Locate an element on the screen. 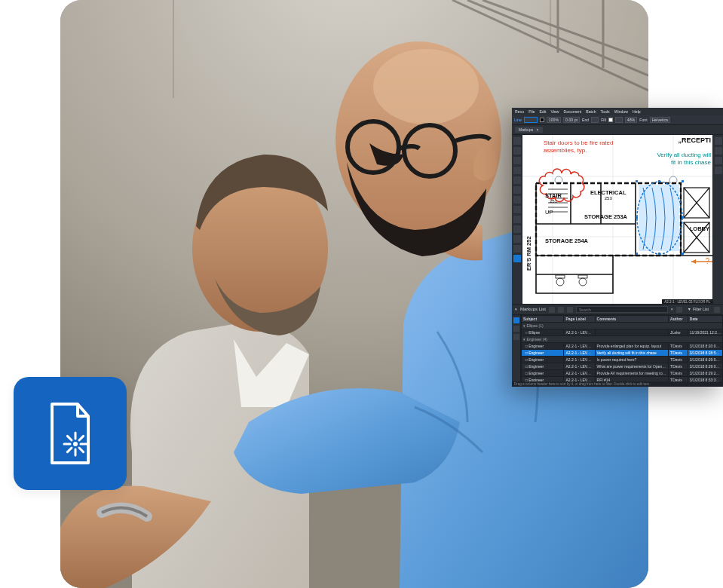 The image size is (723, 588). col-page: Page Label is located at coordinates (579, 320).